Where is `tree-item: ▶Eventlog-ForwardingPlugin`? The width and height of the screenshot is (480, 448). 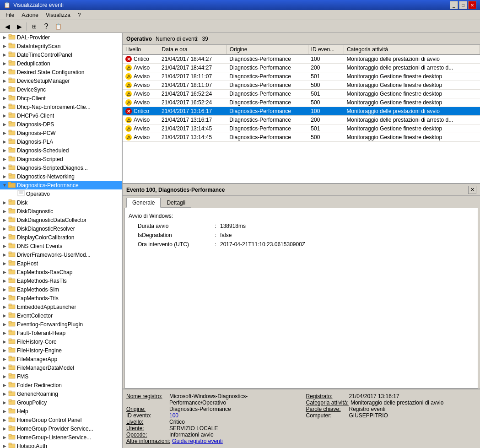
tree-item: ▶Eventlog-ForwardingPlugin is located at coordinates (61, 324).